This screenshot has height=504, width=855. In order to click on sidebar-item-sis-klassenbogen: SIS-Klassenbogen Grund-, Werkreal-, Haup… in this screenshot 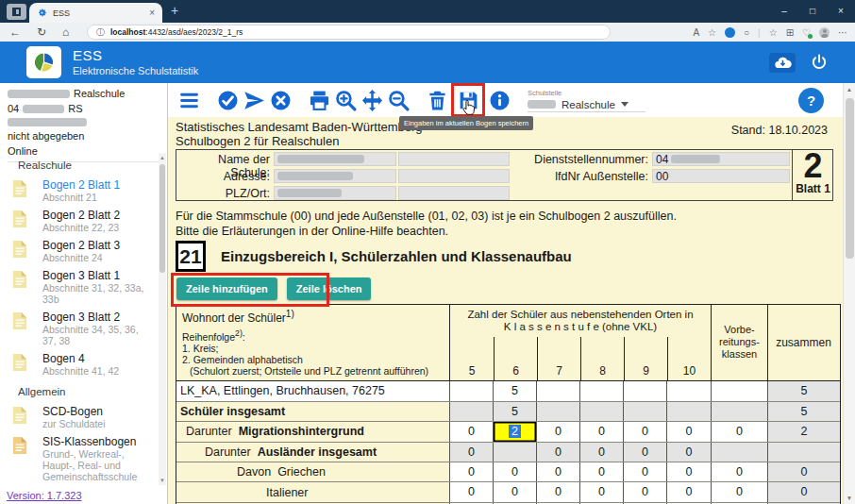, I will do `click(79, 459)`.